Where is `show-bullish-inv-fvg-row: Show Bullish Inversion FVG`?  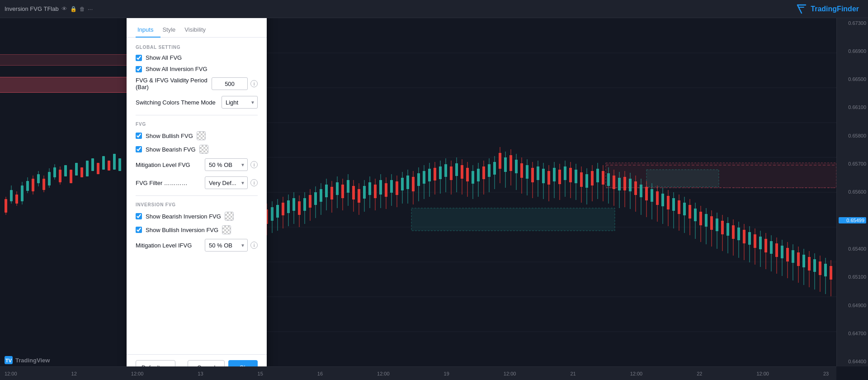 show-bullish-inv-fvg-row: Show Bullish Inversion FVG is located at coordinates (197, 230).